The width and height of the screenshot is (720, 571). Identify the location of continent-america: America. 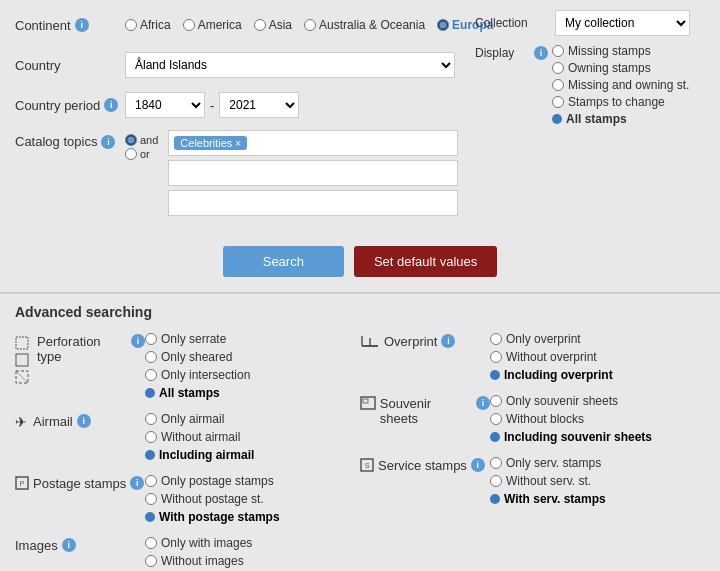
(212, 25).